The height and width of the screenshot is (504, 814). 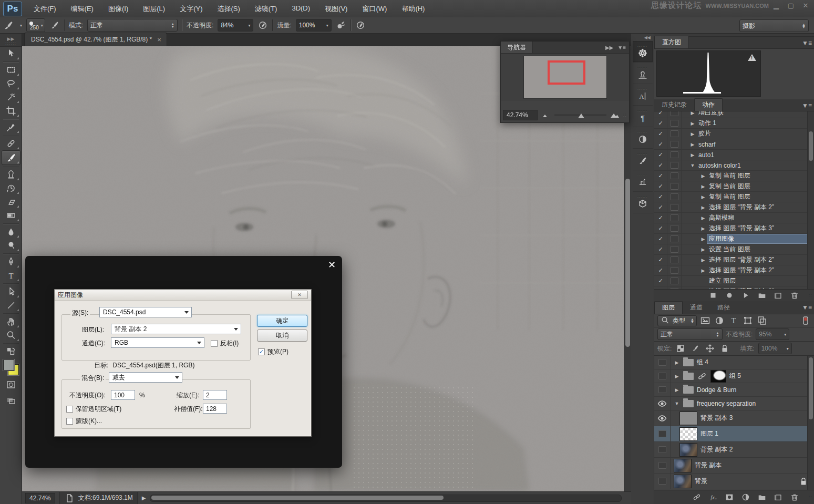 What do you see at coordinates (146, 377) in the screenshot?
I see `blend-select: 减去` at bounding box center [146, 377].